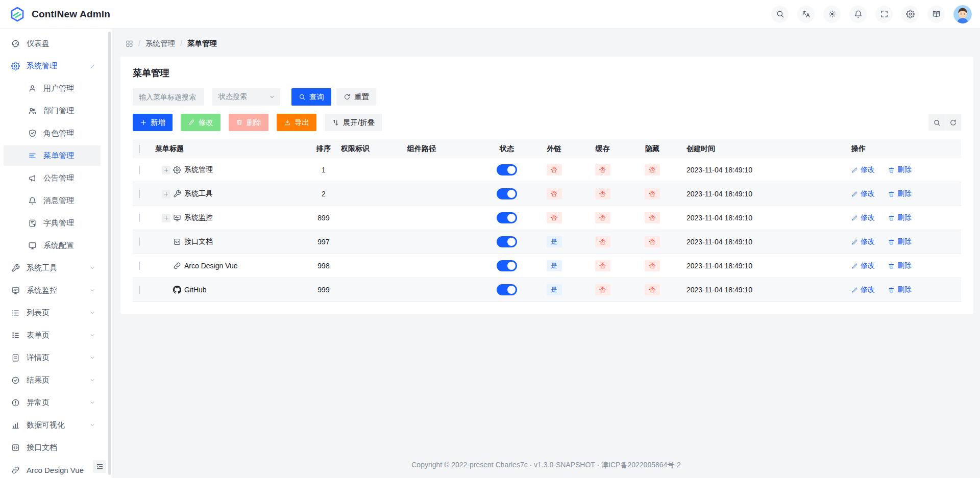 This screenshot has width=980, height=478. Describe the element at coordinates (945, 122) in the screenshot. I see `table-tools` at that location.